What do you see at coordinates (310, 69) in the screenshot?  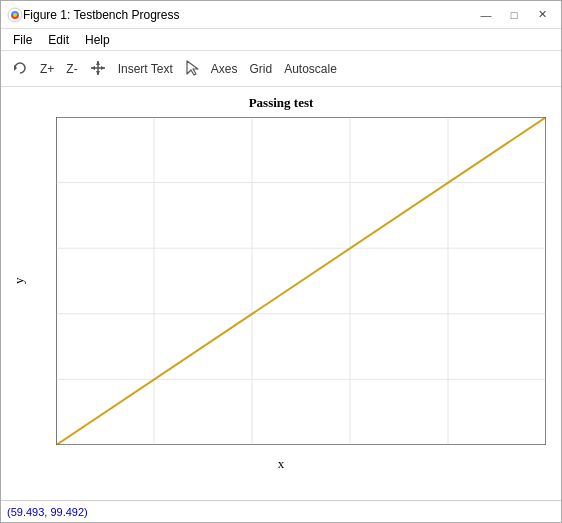 I see `autoscale-button: Autoscale` at bounding box center [310, 69].